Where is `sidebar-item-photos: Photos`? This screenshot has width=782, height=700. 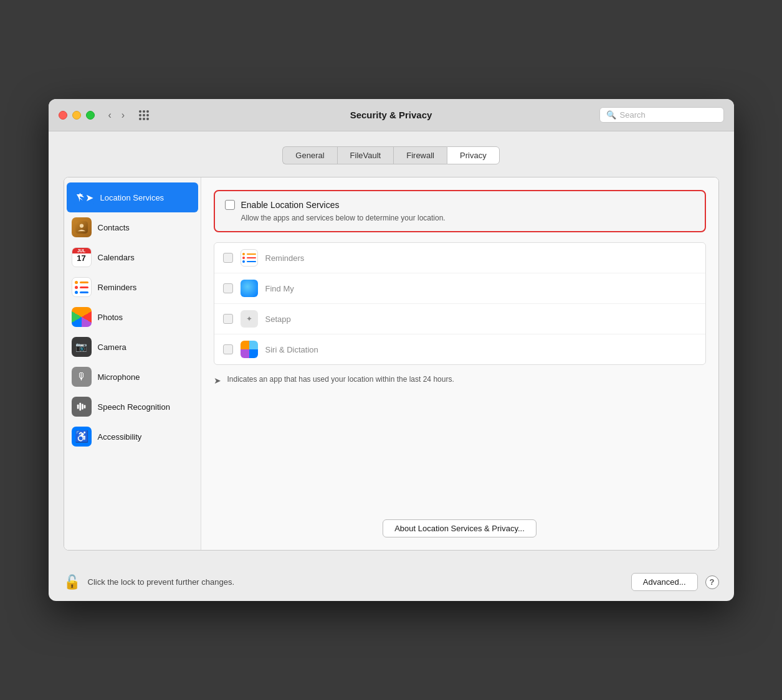
sidebar-item-photos: Photos is located at coordinates (132, 317).